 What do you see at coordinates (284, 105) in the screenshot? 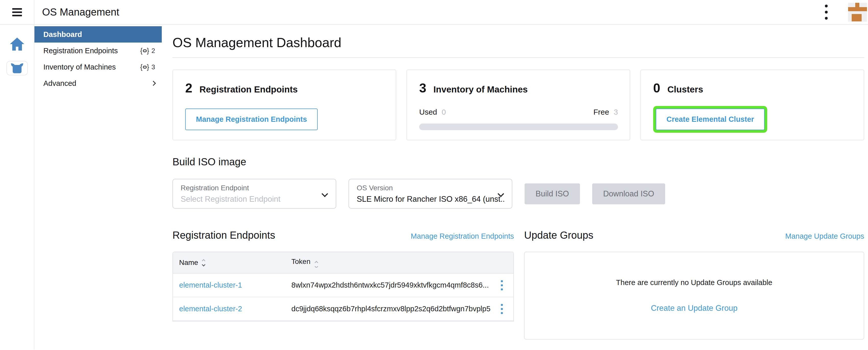
I see `registration-endpoints-card: 2 Registration Endpoints Manage Registra…` at bounding box center [284, 105].